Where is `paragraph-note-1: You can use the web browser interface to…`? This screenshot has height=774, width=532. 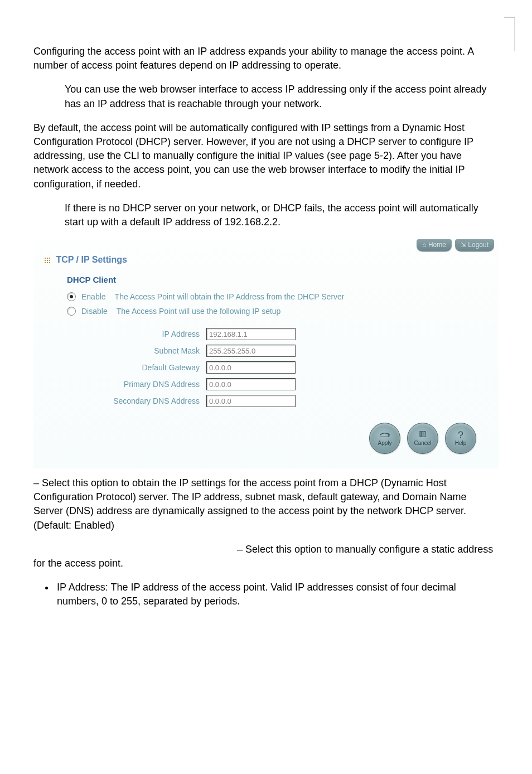 paragraph-note-1: You can use the web browser interface to… is located at coordinates (266, 96).